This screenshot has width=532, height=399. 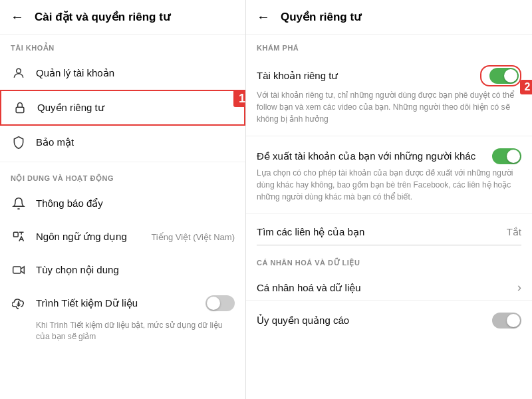 I want to click on privacy-item-header-2: Đề xuất tài khoản của bạn với những ngườ…, so click(x=389, y=156).